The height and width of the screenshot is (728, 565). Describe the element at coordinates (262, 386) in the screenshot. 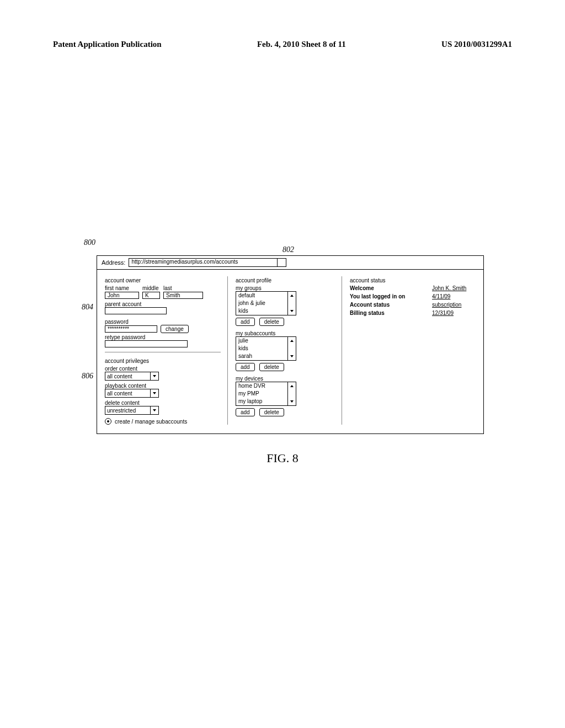

I see `list-item: home DVR` at that location.